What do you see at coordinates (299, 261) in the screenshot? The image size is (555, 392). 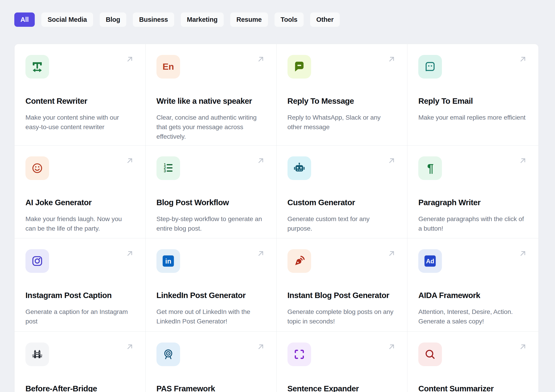 I see `pen-waves-icon` at bounding box center [299, 261].